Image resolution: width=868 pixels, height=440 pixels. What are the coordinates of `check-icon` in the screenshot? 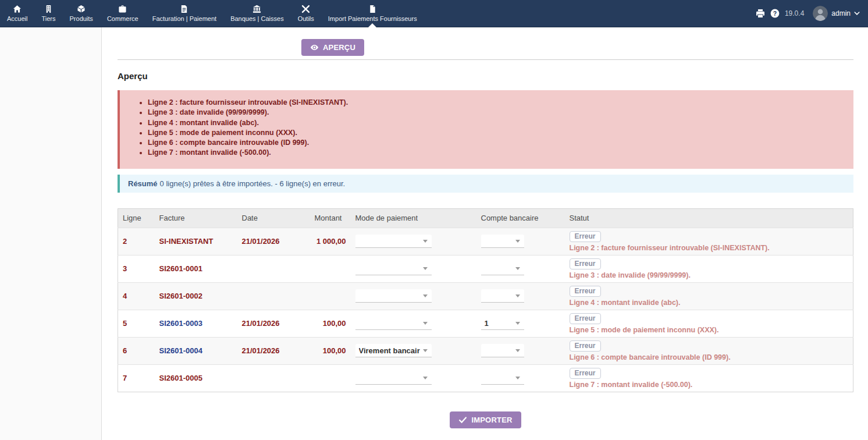 It's located at (463, 420).